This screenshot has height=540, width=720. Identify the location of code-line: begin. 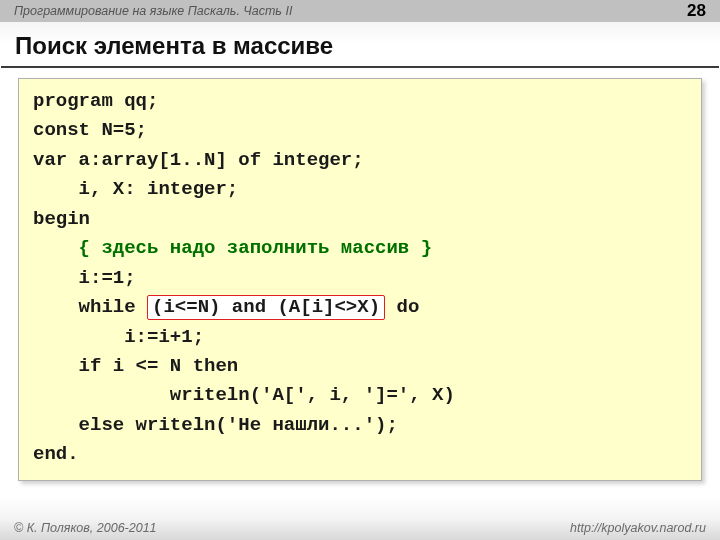
(360, 220).